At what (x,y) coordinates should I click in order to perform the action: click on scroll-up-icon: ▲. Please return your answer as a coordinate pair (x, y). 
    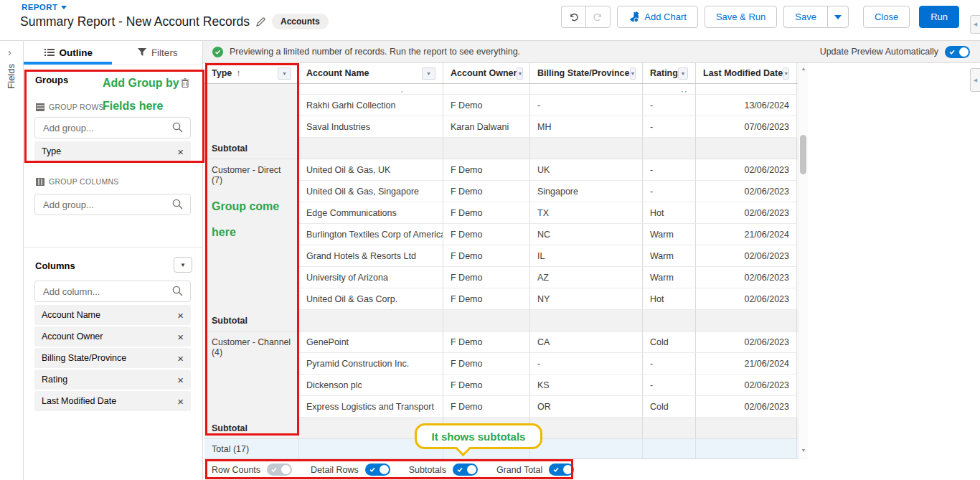
    Looking at the image, I should click on (804, 69).